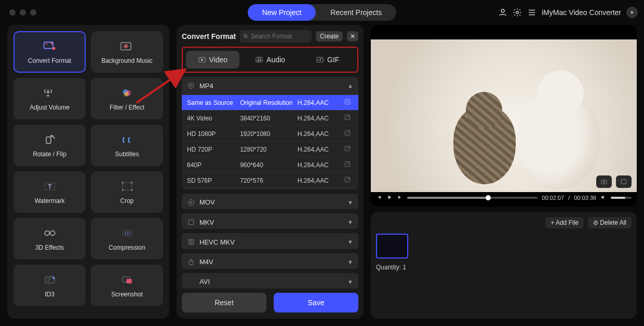 The height and width of the screenshot is (326, 644). I want to click on next-button, so click(400, 198).